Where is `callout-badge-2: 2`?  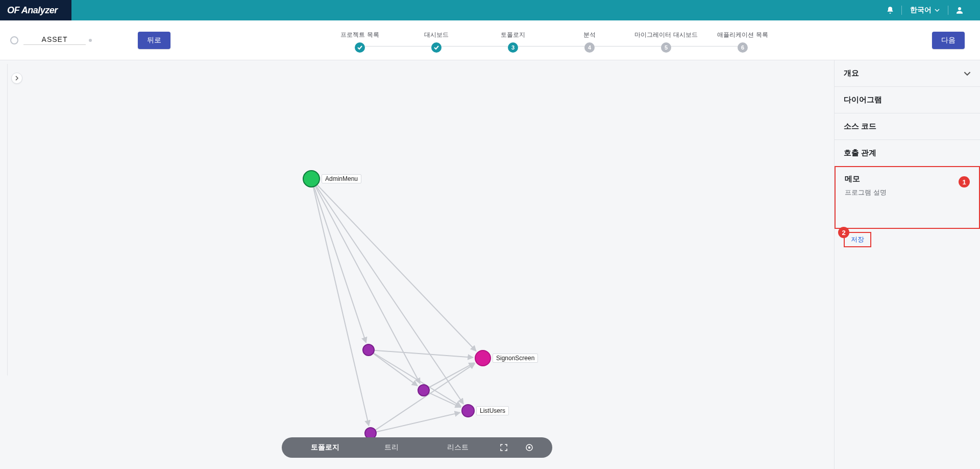 callout-badge-2: 2 is located at coordinates (844, 232).